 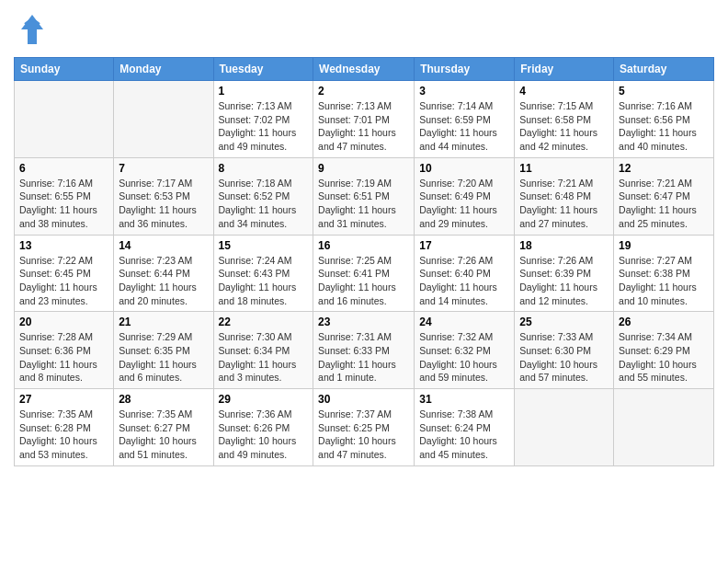 What do you see at coordinates (564, 196) in the screenshot?
I see `calendar-cell: 11Sunrise: 7:21 AM Sunset: 6:48 PM Dayli…` at bounding box center [564, 196].